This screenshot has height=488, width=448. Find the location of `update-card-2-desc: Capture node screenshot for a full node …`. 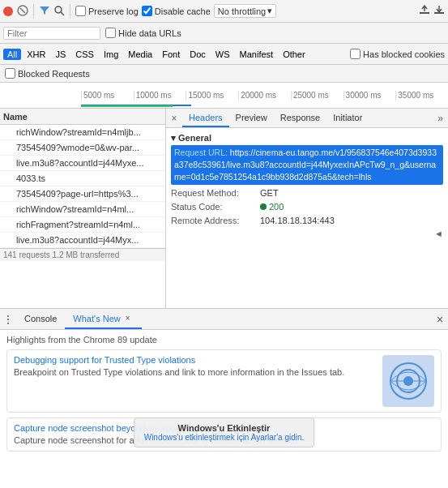

update-card-2-desc: Capture node screenshot for a full node … is located at coordinates (224, 440).